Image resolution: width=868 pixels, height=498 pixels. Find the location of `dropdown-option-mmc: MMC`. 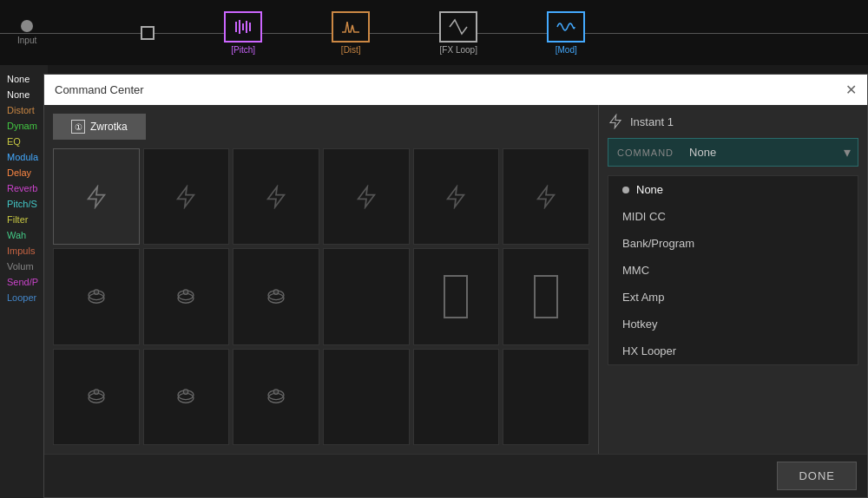

dropdown-option-mmc: MMC is located at coordinates (733, 271).